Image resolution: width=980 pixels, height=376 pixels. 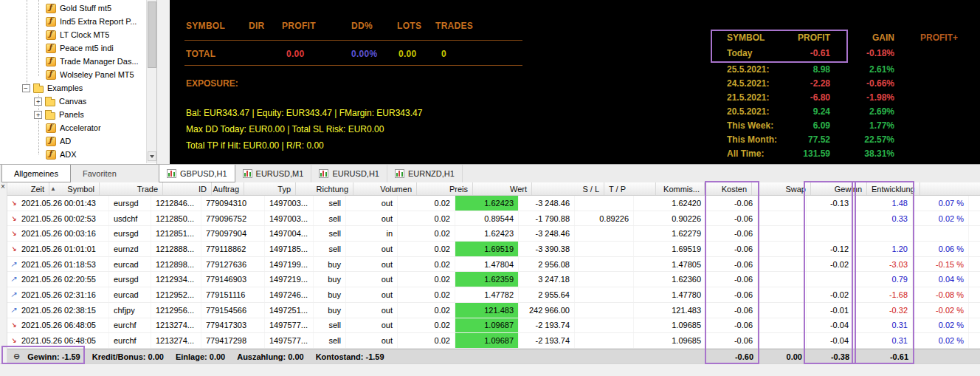 What do you see at coordinates (445, 189) in the screenshot?
I see `column-header: Preis` at bounding box center [445, 189].